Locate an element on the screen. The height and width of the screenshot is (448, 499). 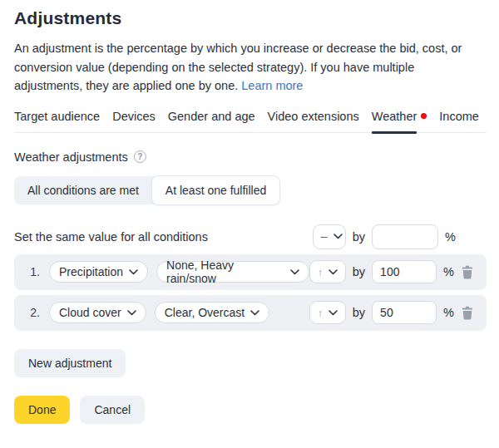
parameter-value: Precipitation is located at coordinates (91, 272).